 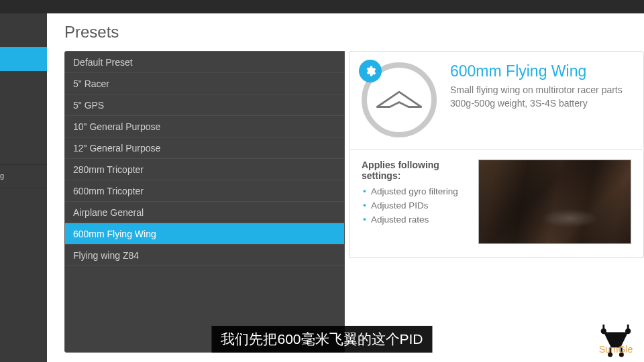 What do you see at coordinates (413, 206) in the screenshot?
I see `applies-list: Adjusted gyro filtering Adjusted PIDs Ad…` at bounding box center [413, 206].